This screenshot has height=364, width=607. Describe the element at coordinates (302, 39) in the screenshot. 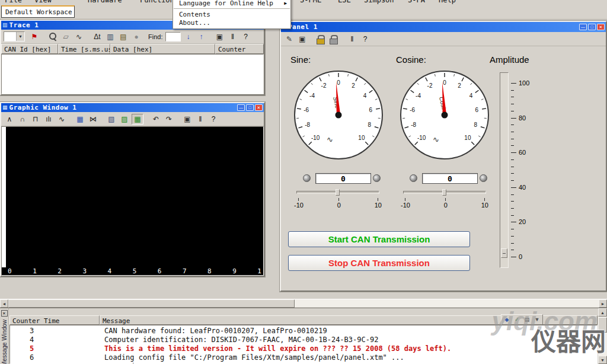

I see `window-icon: ▣` at that location.